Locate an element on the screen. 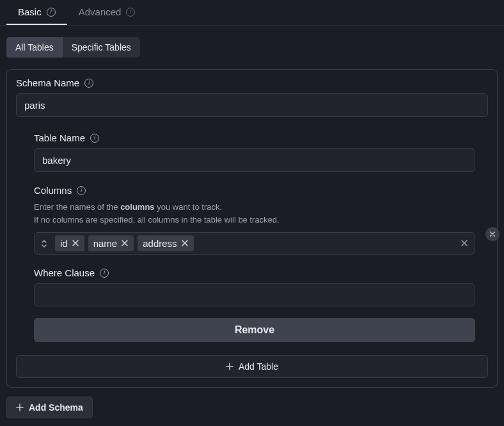 The width and height of the screenshot is (504, 426). tab-advanced: Advanced is located at coordinates (107, 13).